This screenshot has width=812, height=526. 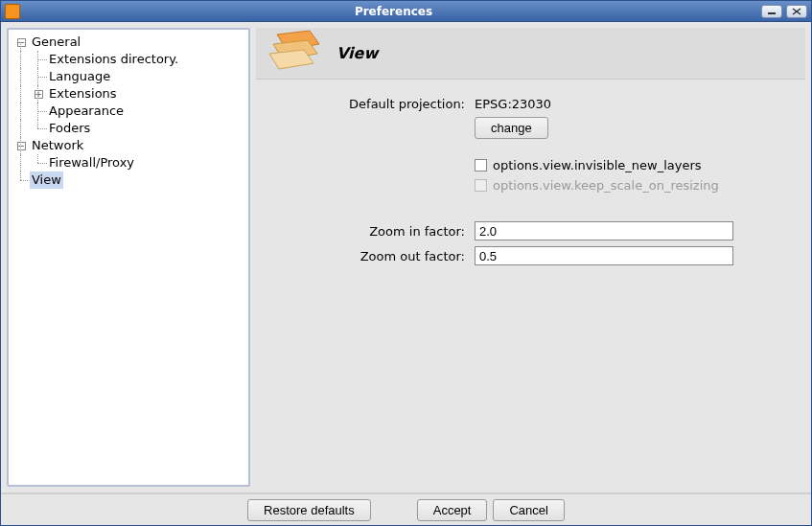 I want to click on zoom-in-factor-input, so click(x=604, y=231).